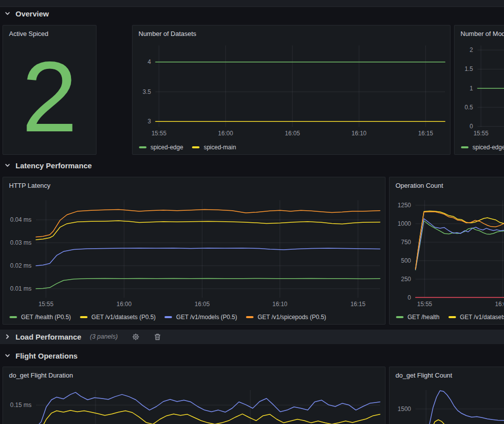 The height and width of the screenshot is (424, 504). Describe the element at coordinates (194, 396) in the screenshot. I see `panel-do-get-flight-duration: 0.15 ms do_get Flight Duration` at that location.